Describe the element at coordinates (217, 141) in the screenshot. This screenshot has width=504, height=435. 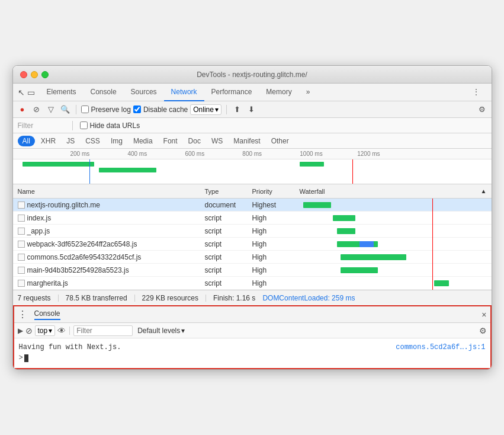
I see `type-tab-ws: WS` at that location.